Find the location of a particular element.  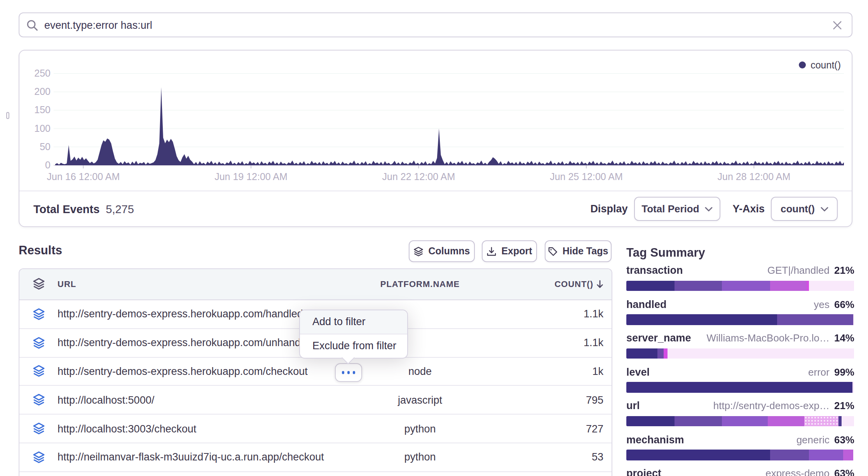

export-button: Export is located at coordinates (509, 251).